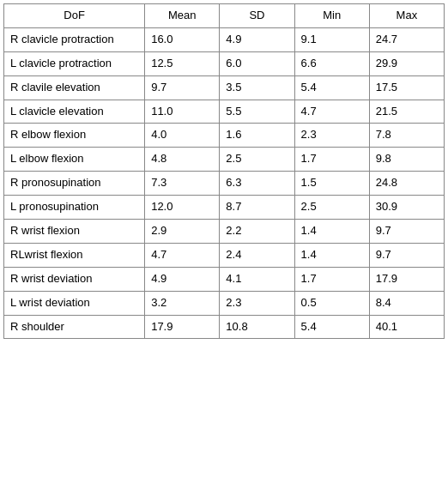  Describe the element at coordinates (182, 63) in the screenshot. I see `cell-mean: 12.5` at that location.